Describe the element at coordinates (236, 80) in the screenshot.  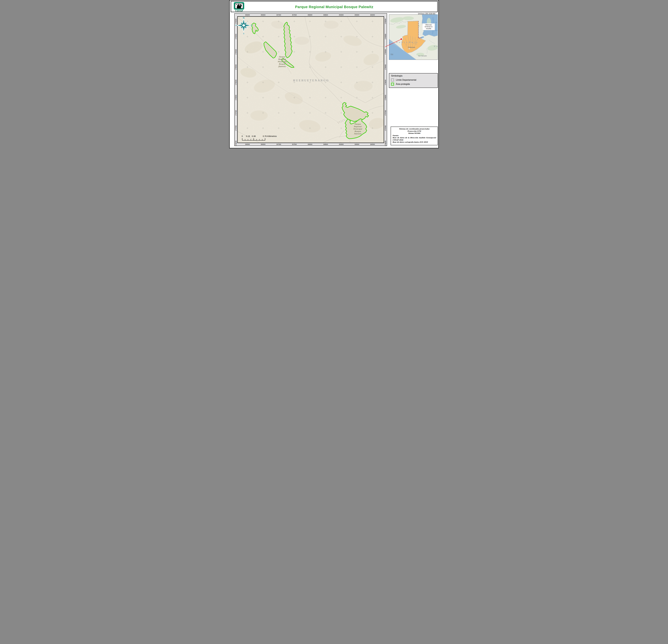
I see `y-axis-left: 1740500174000017395001739000173850017380…` at that location.